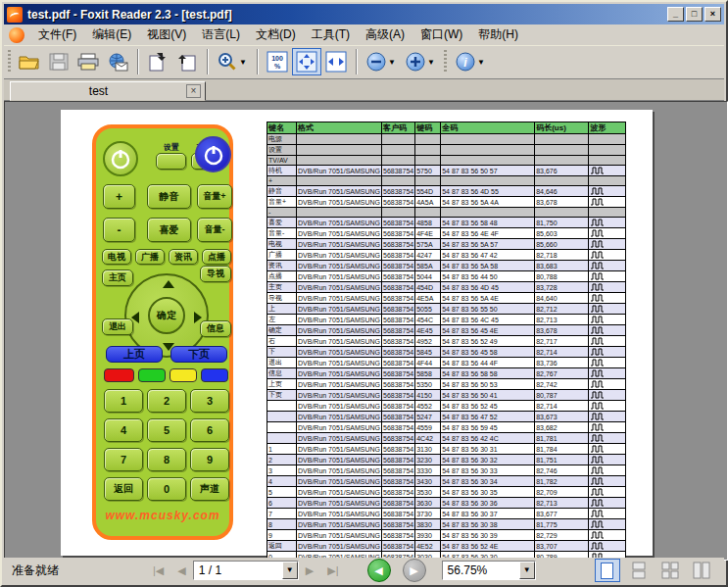 This screenshot has width=728, height=587. Describe the element at coordinates (639, 570) in the screenshot. I see `continuous-layout-button` at that location.